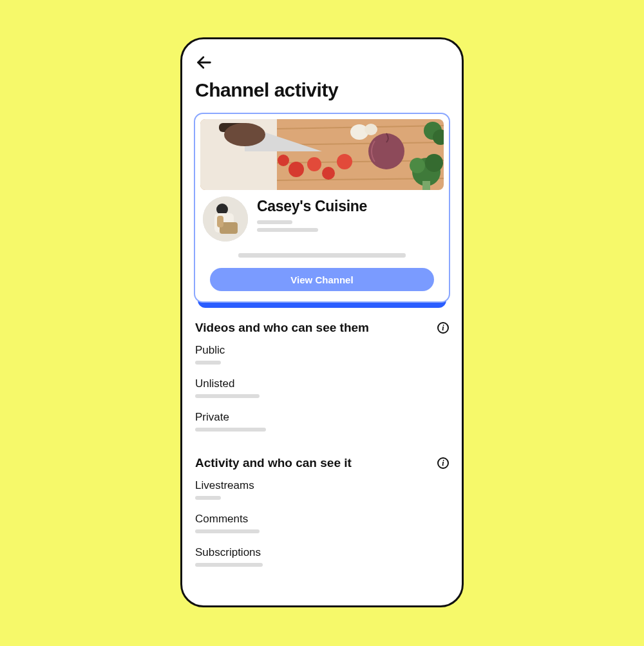 The width and height of the screenshot is (644, 646). I want to click on view-channel-button: View Channel, so click(322, 280).